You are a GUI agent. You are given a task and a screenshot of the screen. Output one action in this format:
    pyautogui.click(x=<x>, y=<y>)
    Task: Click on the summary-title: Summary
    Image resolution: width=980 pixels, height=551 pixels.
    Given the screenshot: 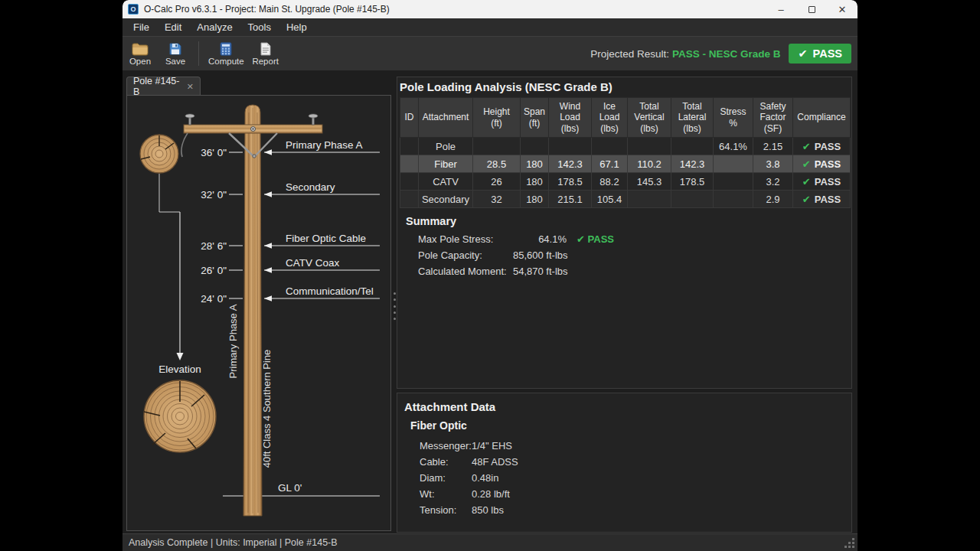 What is the action you would take?
    pyautogui.click(x=629, y=221)
    